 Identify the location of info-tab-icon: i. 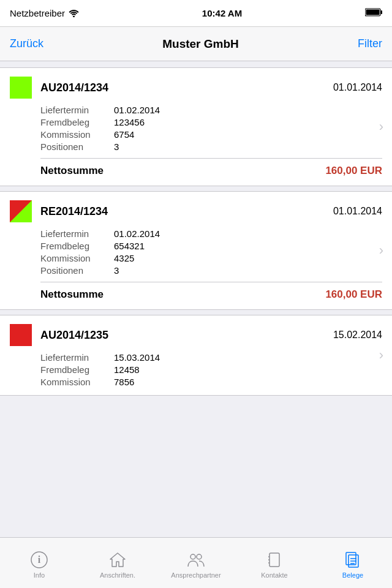
(39, 560).